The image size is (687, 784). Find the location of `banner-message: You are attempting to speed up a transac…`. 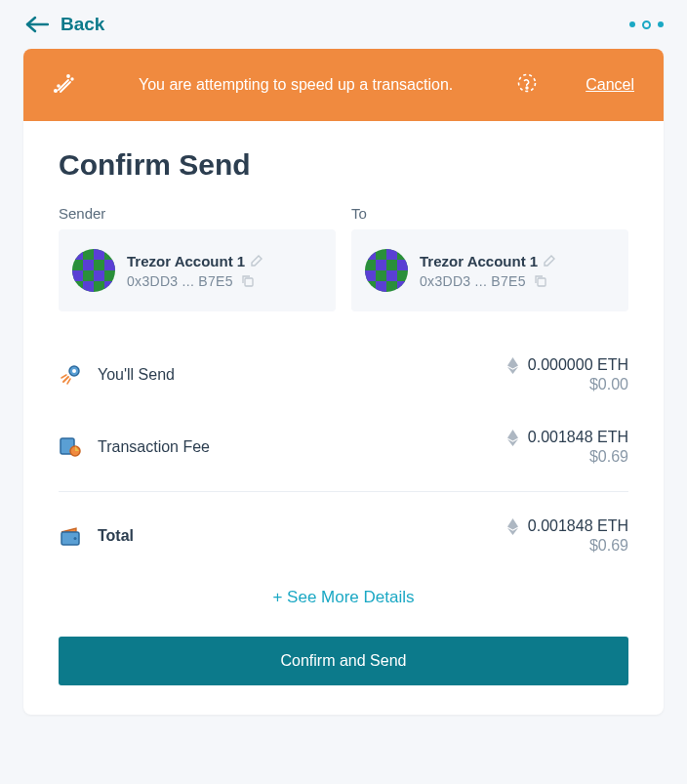

banner-message: You are attempting to speed up a transac… is located at coordinates (296, 85).